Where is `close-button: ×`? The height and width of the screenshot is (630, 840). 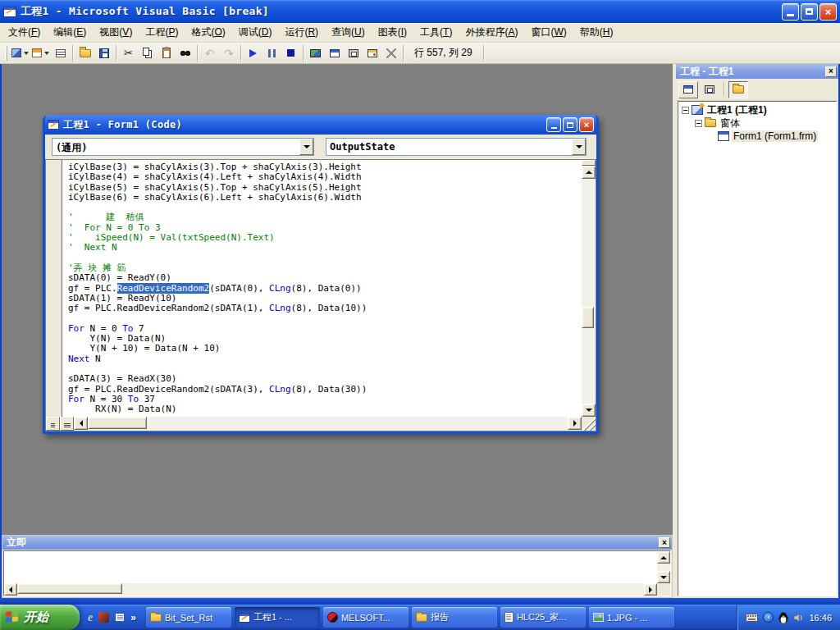
close-button: × is located at coordinates (829, 11).